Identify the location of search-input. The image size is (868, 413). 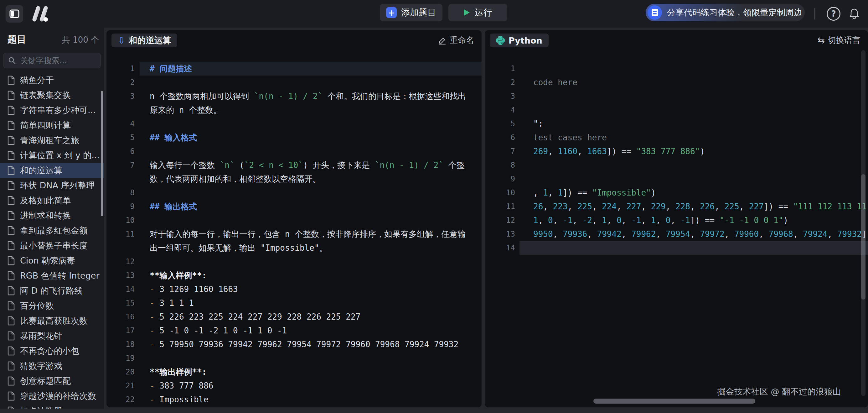
(60, 61).